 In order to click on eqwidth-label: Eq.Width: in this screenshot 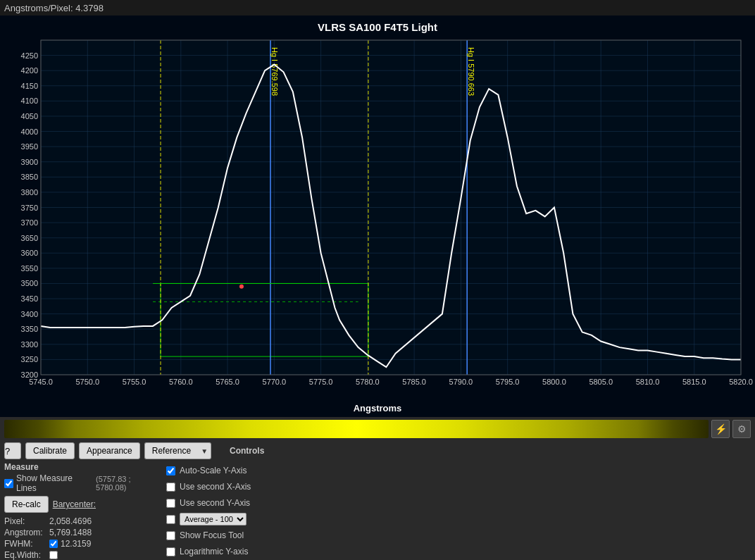, I will do `click(25, 555)`.